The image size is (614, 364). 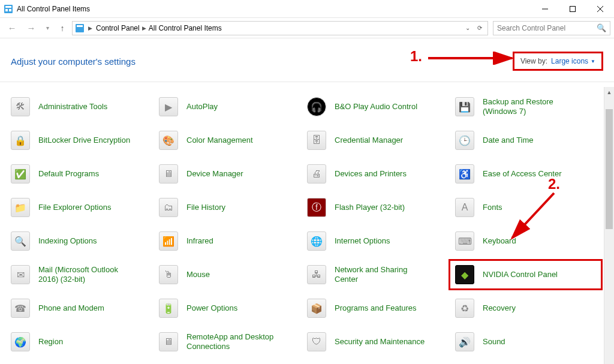 I want to click on titlebar-left: All Control Panel Items, so click(x=47, y=9).